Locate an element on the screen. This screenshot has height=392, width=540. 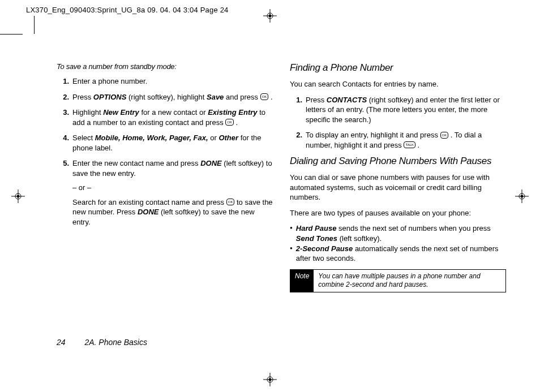
section-intro: To save a number from standby mode: is located at coordinates (165, 67).